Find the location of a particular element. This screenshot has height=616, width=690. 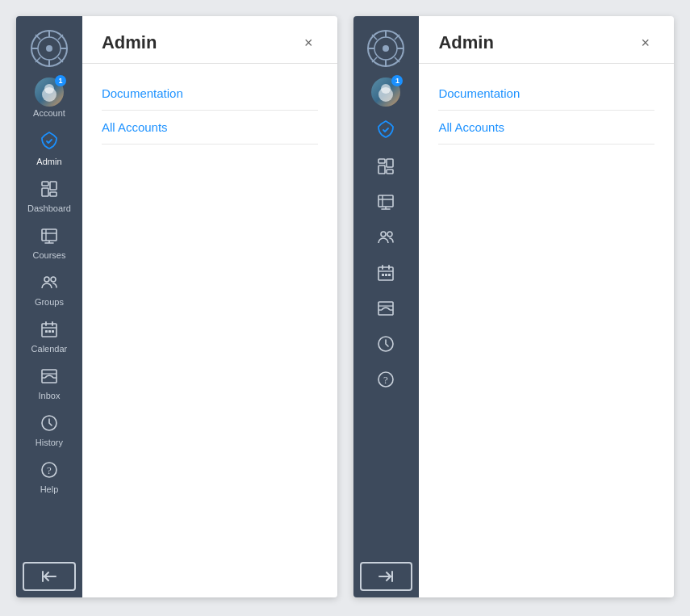

right-admin-close-button: × is located at coordinates (646, 43).